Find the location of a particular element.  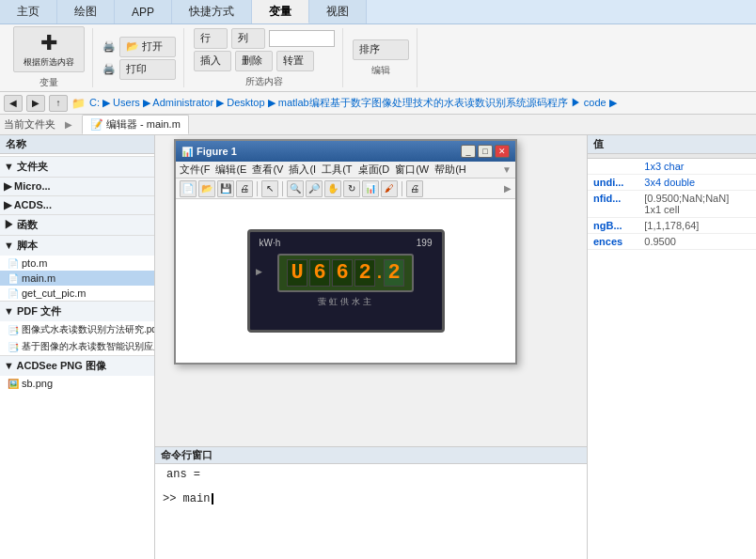

section-pdf: ▼ PDF 文件 is located at coordinates (77, 311).